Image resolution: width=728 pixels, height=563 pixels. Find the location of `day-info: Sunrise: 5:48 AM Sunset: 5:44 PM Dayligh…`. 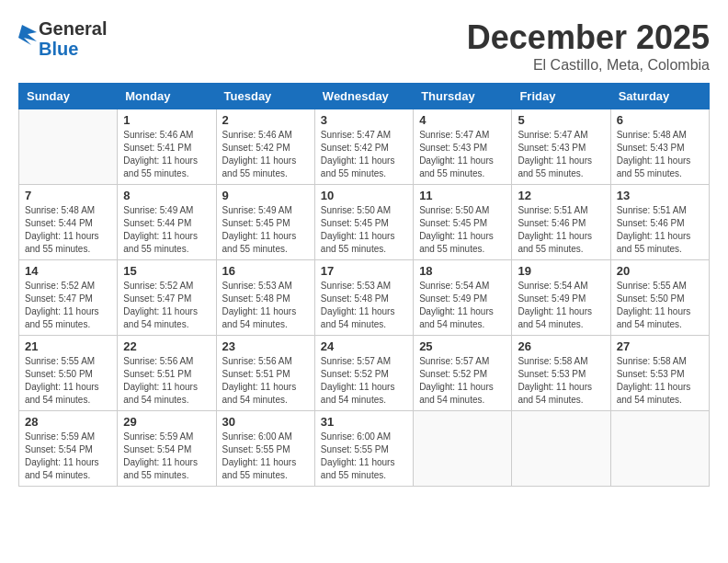

day-info: Sunrise: 5:48 AM Sunset: 5:44 PM Dayligh… is located at coordinates (68, 230).